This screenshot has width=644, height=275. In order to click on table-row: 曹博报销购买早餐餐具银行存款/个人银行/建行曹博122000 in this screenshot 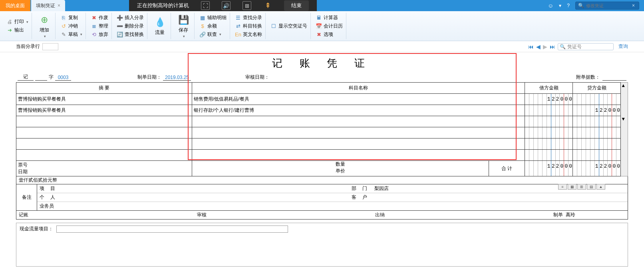, I will do `click(319, 111)`.